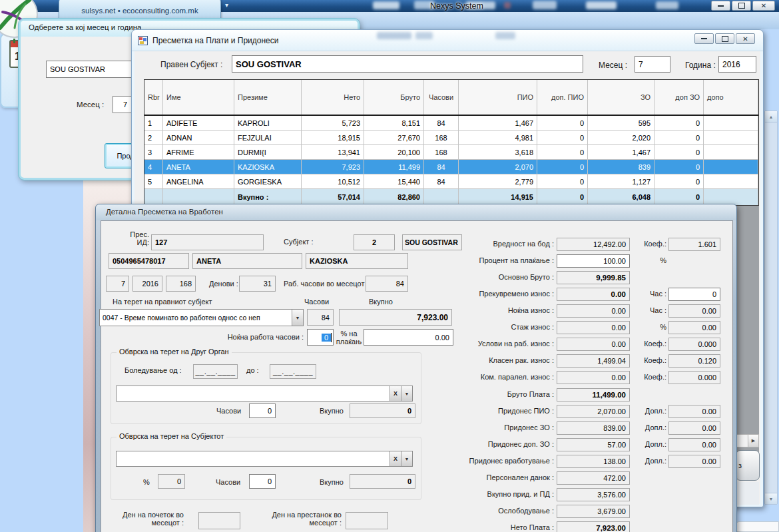 This screenshot has height=532, width=779. I want to click on calc-value-field: 3,679.00, so click(593, 511).